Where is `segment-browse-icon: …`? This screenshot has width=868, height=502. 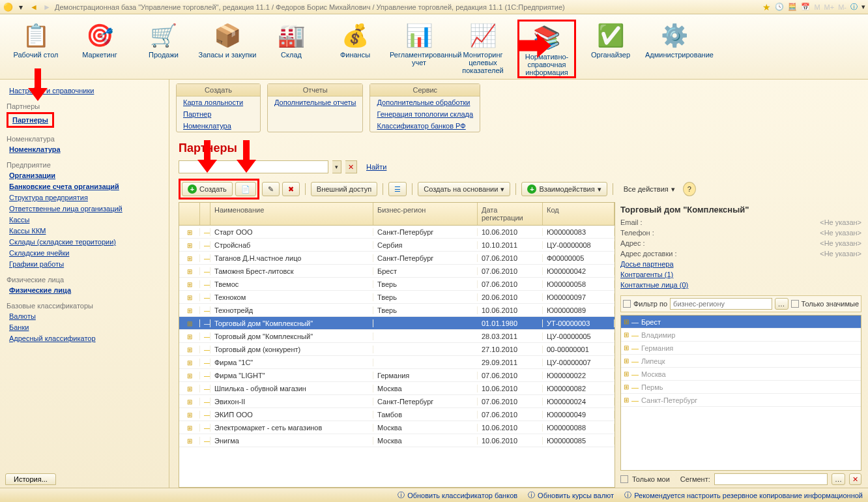
segment-browse-icon: … is located at coordinates (838, 479).